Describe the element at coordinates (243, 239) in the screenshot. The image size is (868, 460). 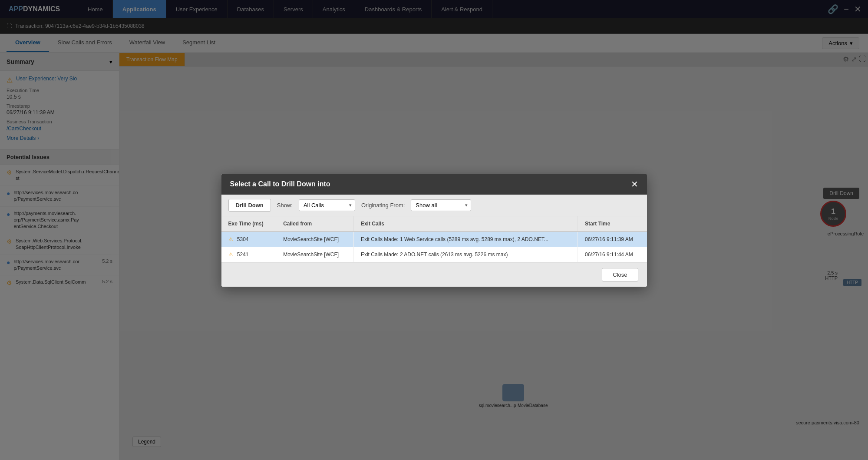
I see `exe-time-value-0: 5304` at that location.